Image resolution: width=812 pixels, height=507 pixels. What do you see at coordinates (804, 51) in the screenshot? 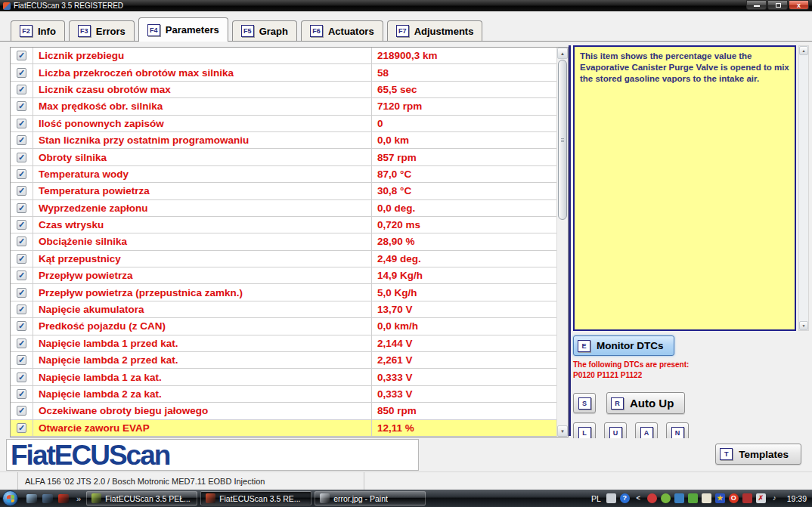
I see `desc-scroll-up-icon: ▲` at bounding box center [804, 51].